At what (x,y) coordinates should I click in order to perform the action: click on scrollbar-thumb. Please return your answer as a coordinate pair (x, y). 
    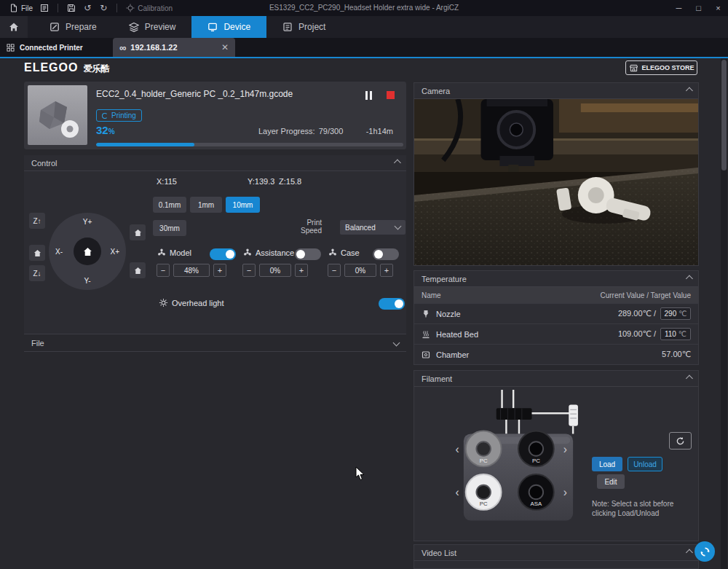
    Looking at the image, I should click on (724, 115).